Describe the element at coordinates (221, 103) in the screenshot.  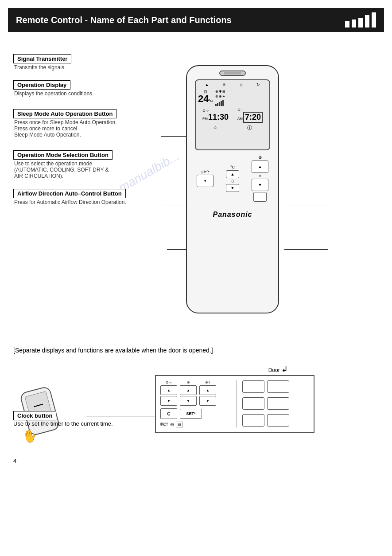
I see `segment-bars` at that location.